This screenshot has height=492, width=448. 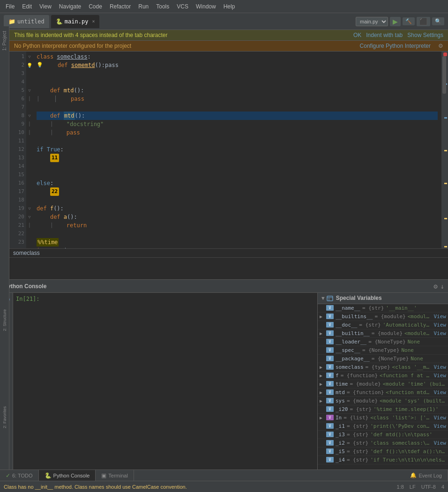 I want to click on fold-bar-6: │, so click(x=29, y=99).